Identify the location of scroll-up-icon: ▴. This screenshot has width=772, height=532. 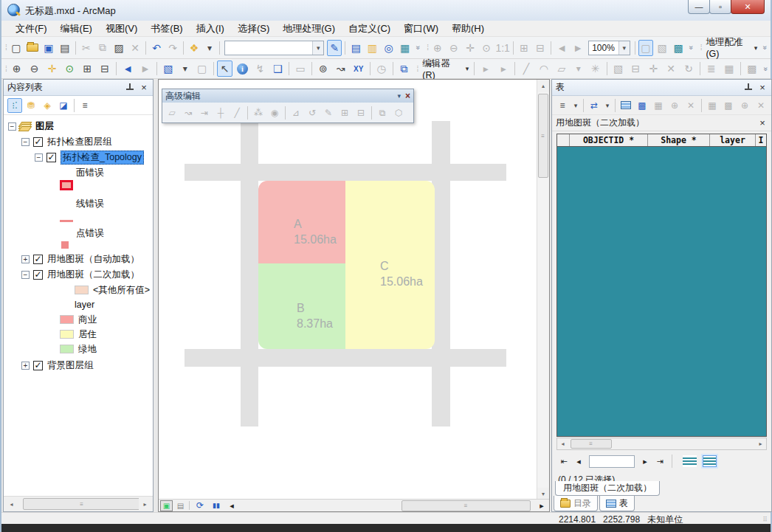
(543, 86).